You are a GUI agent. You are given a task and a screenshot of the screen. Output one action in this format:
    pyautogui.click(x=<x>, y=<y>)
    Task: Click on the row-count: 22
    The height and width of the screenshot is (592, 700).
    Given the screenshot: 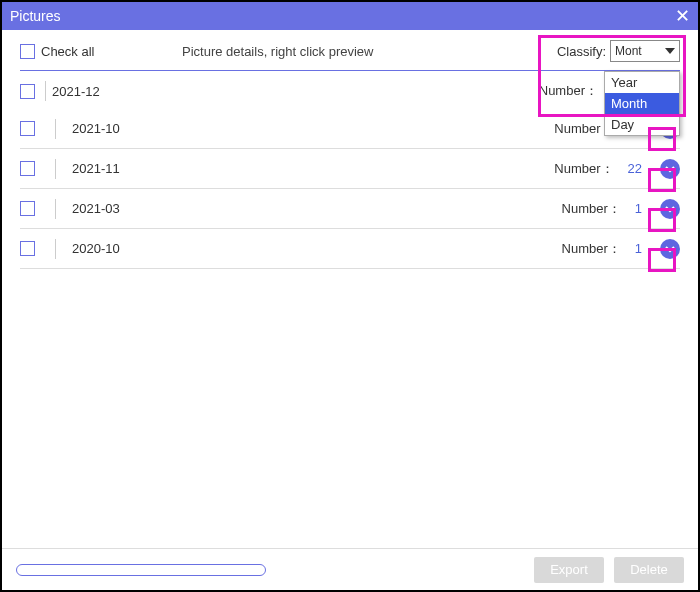 What is the action you would take?
    pyautogui.click(x=635, y=168)
    